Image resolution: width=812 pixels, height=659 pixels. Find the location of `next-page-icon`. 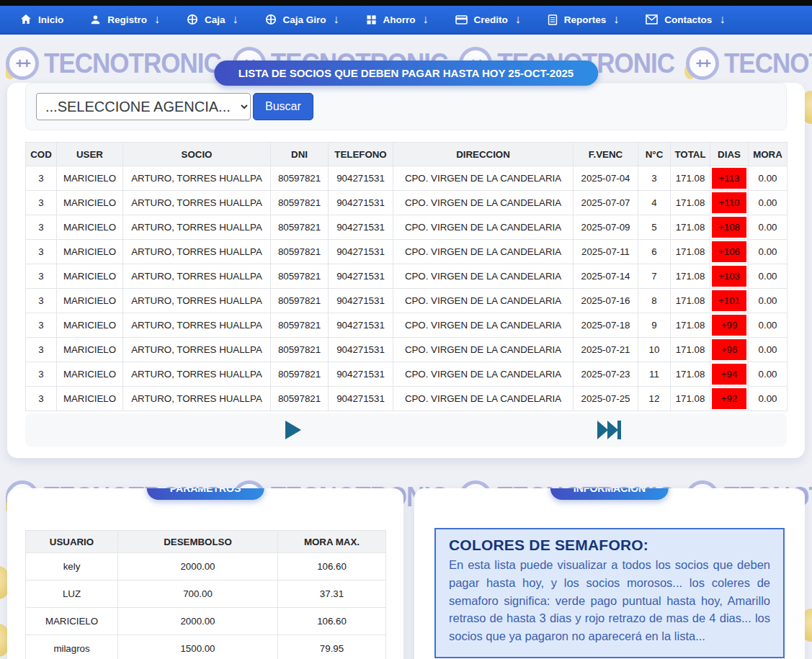

next-page-icon is located at coordinates (293, 431).